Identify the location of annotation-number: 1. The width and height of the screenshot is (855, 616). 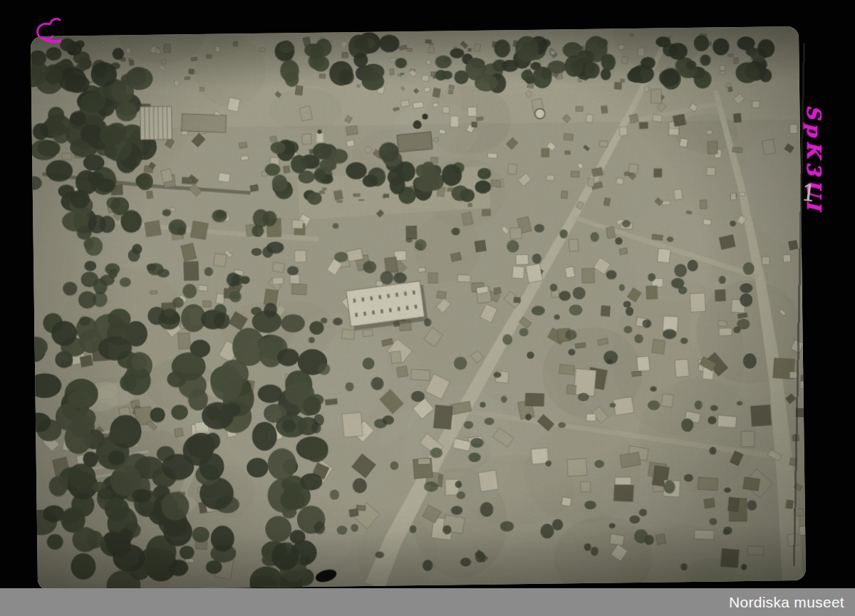
(809, 193).